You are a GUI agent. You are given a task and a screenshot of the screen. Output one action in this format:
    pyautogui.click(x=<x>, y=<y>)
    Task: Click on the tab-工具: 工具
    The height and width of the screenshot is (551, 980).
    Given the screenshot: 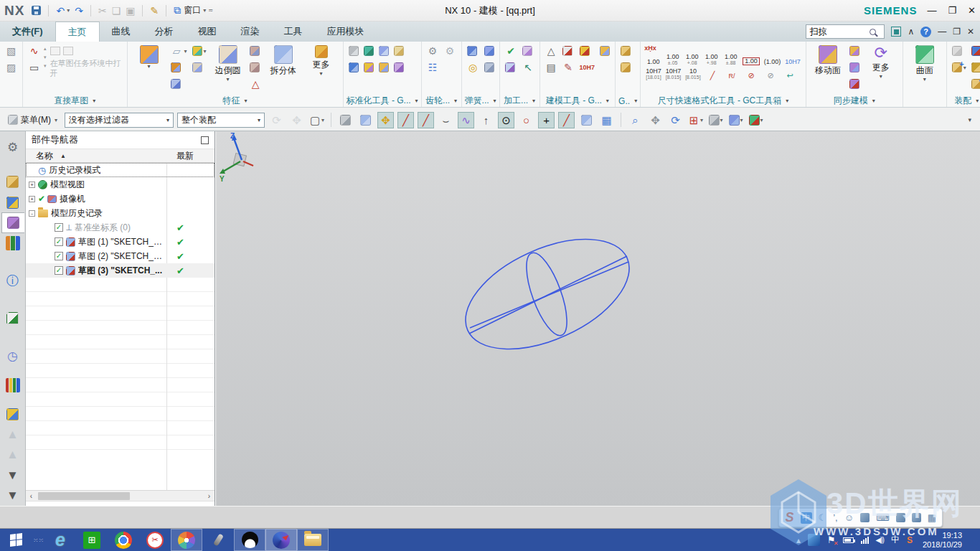 What is the action you would take?
    pyautogui.click(x=293, y=32)
    